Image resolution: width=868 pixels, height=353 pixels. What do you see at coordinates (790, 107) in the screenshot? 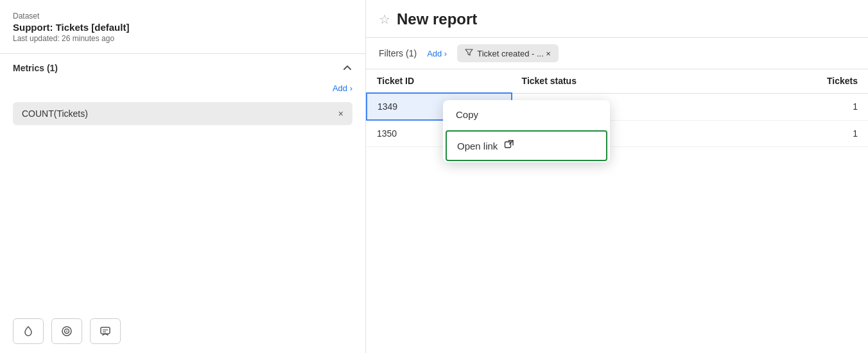
I see `cell-tickets-1349: 1` at bounding box center [790, 107].